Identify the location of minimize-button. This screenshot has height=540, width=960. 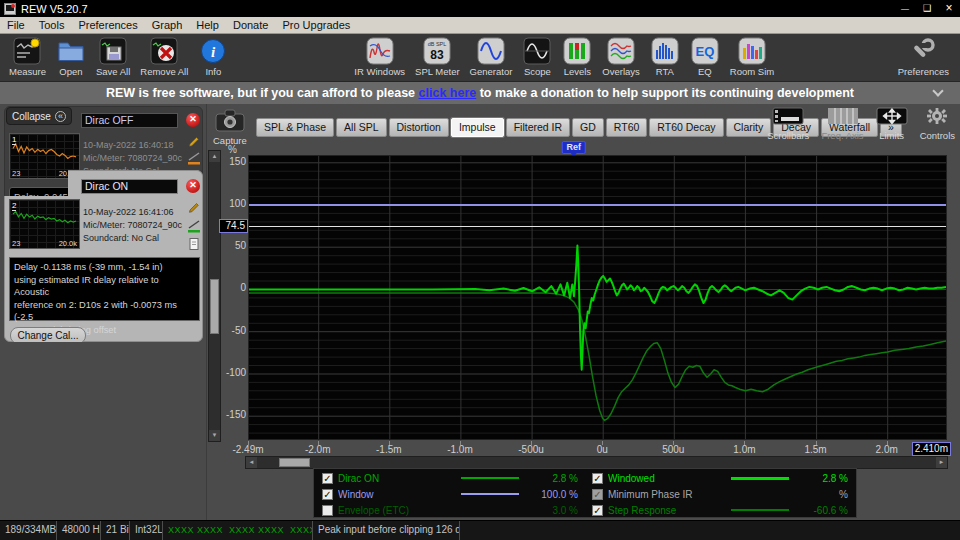
(905, 8).